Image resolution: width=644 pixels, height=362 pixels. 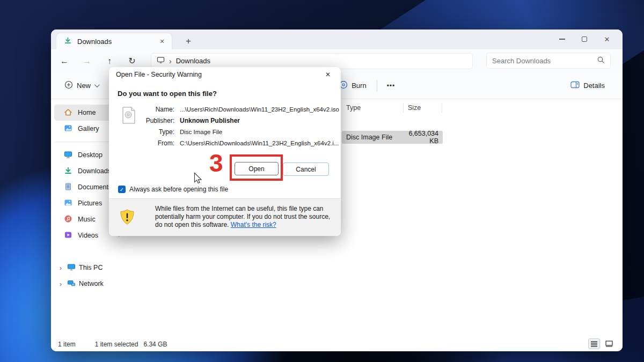 What do you see at coordinates (306, 169) in the screenshot?
I see `cancel-button: Cancel` at bounding box center [306, 169].